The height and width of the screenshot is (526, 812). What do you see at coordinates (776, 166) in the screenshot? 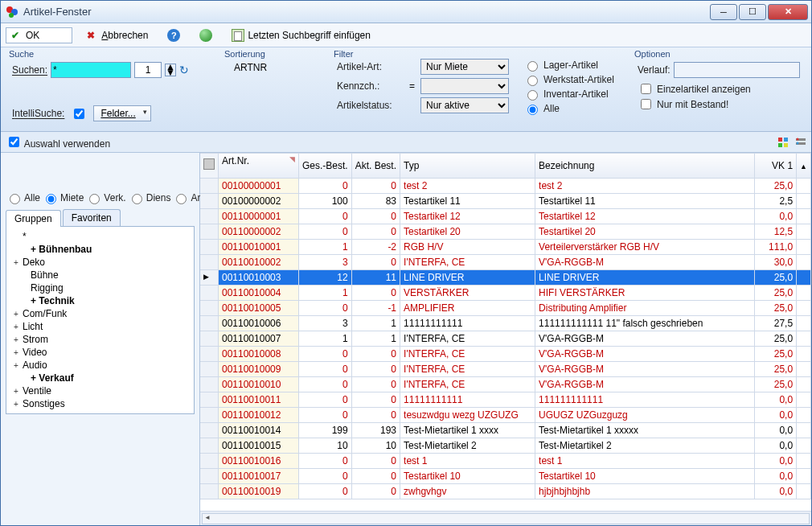
I see `col-vk: VK 1` at bounding box center [776, 166].